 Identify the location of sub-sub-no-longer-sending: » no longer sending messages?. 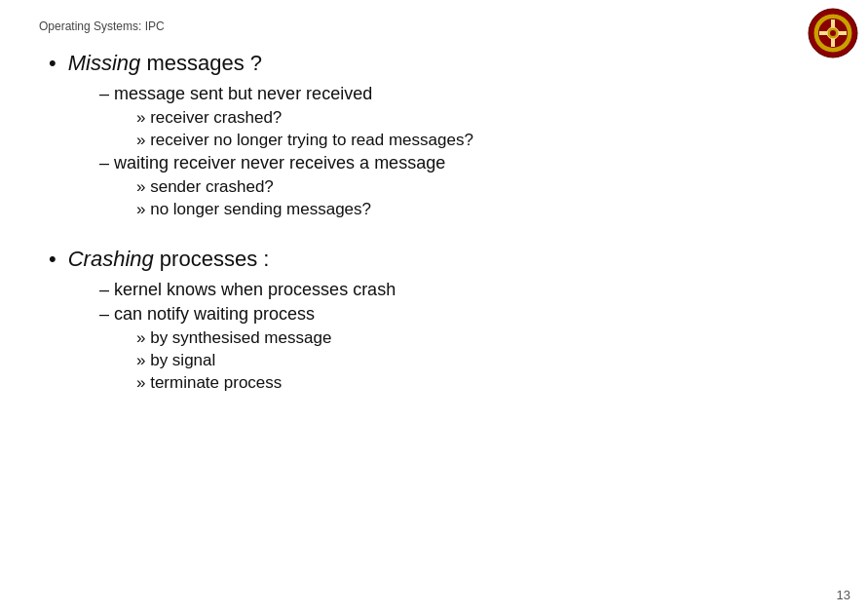
(483, 210).